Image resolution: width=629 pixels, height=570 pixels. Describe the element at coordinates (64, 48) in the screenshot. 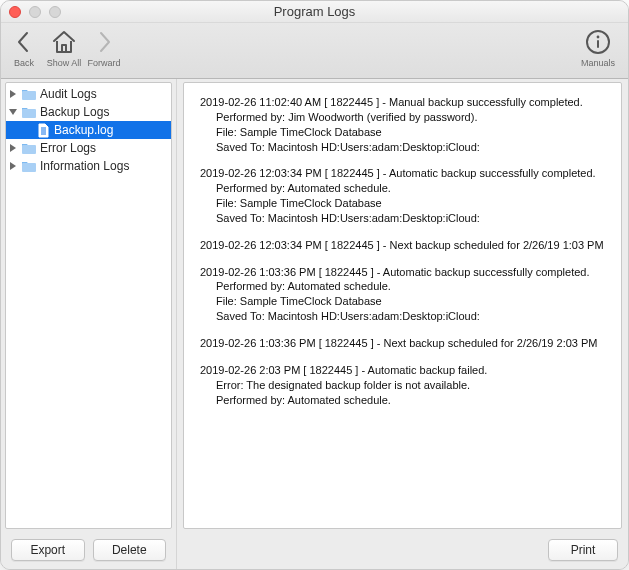

I see `nav-group: Back Show All Forward` at that location.